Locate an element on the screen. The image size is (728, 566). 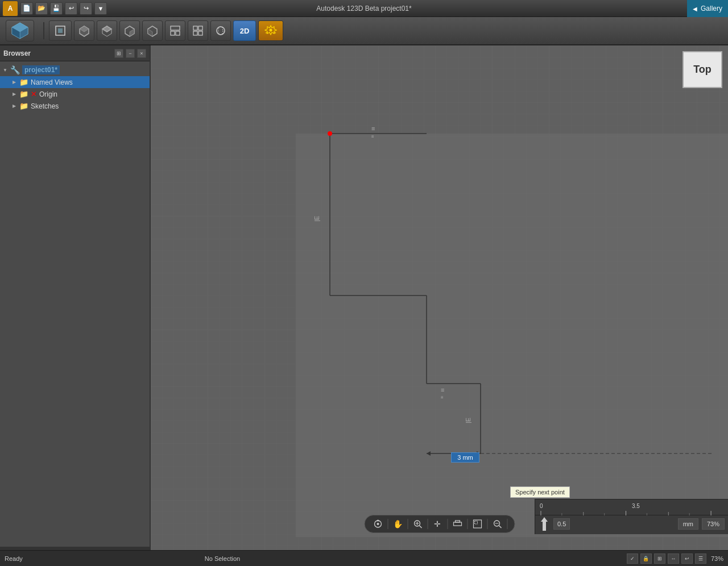
project-root-item: ▼ 🔧 project01* is located at coordinates (75, 70).